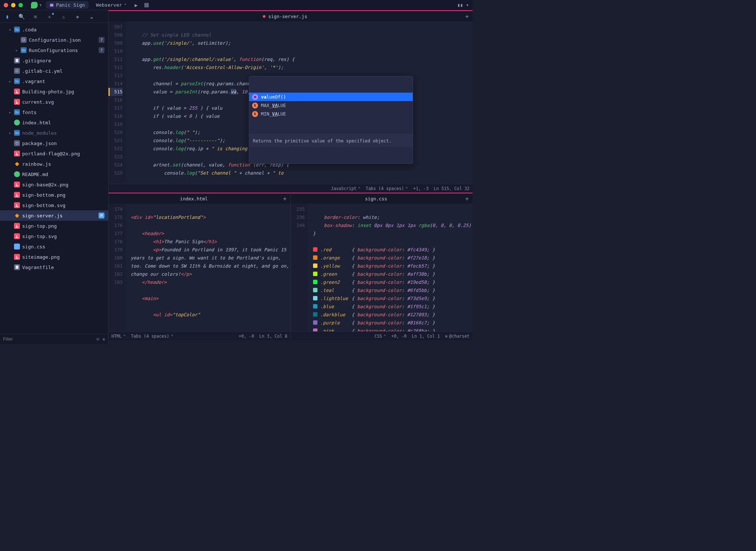 This screenshot has height=551, width=756. I want to click on scm-status-badge: M, so click(102, 216).